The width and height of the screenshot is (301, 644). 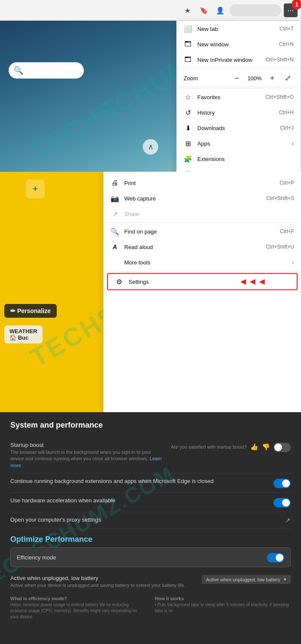 What do you see at coordinates (150, 425) in the screenshot?
I see `system-performance-title: System and performance` at bounding box center [150, 425].